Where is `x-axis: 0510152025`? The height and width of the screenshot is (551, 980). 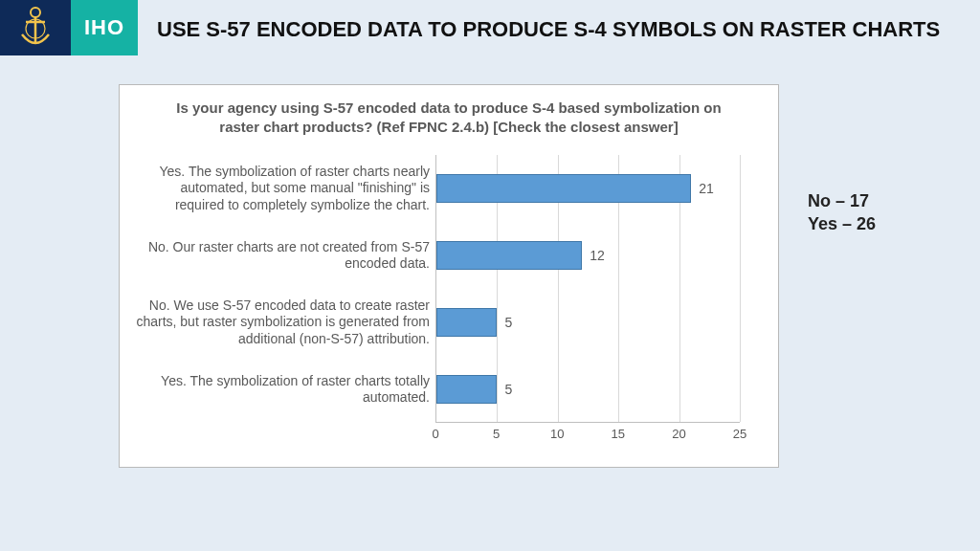 x-axis: 0510152025 is located at coordinates (588, 434).